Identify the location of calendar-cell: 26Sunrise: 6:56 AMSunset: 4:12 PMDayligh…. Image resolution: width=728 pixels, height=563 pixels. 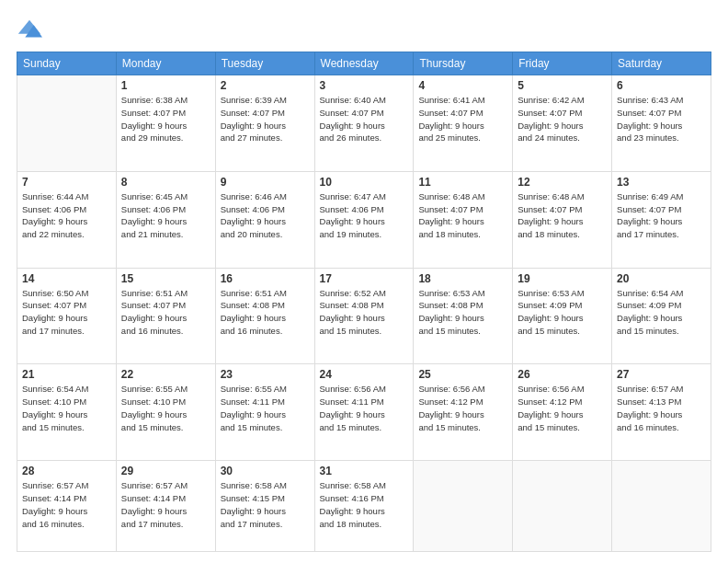
(563, 412).